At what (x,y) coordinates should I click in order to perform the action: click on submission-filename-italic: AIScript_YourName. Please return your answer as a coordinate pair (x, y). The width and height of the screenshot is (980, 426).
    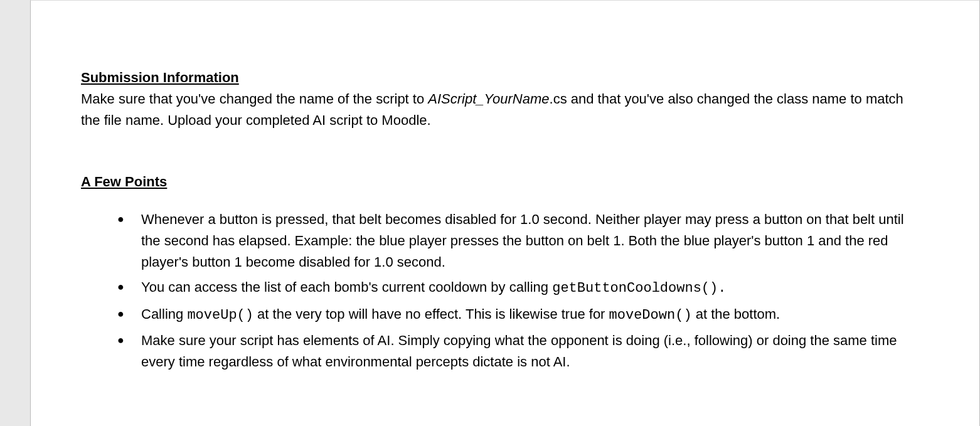
    Looking at the image, I should click on (488, 99).